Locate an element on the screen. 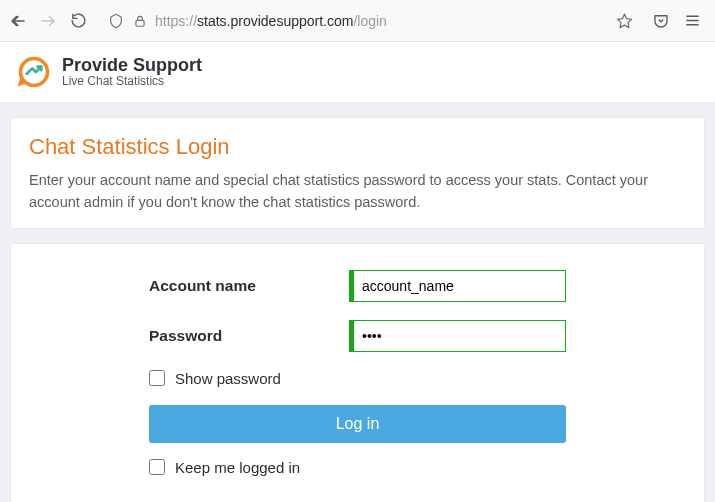  url-bar: https://stats.providesupport.com/login is located at coordinates (370, 21).